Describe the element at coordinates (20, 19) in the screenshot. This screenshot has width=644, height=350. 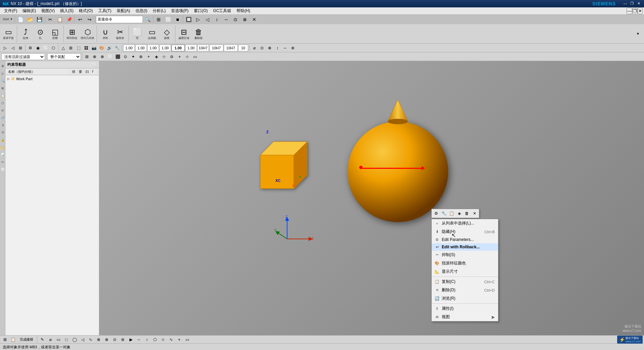
I see `tb-new-btn: 📄` at that location.